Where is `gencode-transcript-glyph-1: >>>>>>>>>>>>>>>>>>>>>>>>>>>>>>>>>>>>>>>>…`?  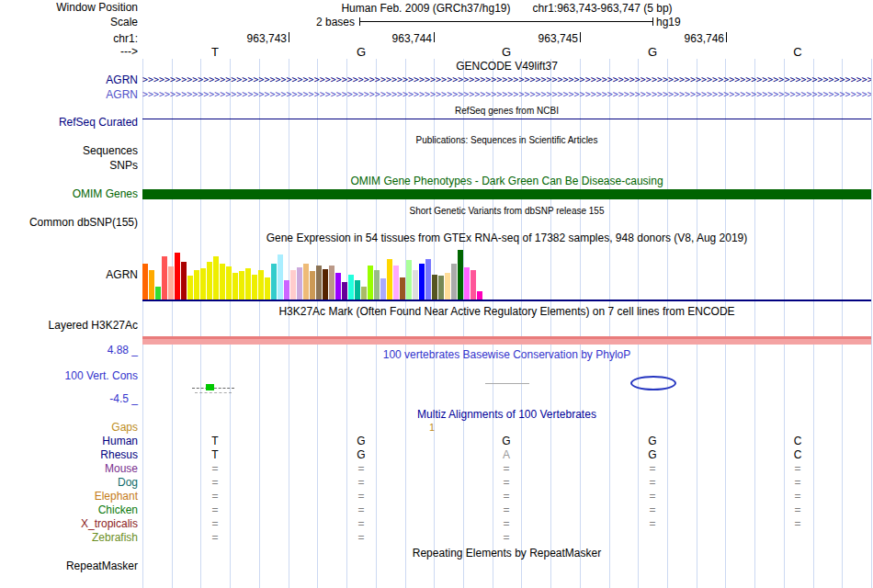 gencode-transcript-glyph-1: >>>>>>>>>>>>>>>>>>>>>>>>>>>>>>>>>>>>>>>>… is located at coordinates (507, 79).